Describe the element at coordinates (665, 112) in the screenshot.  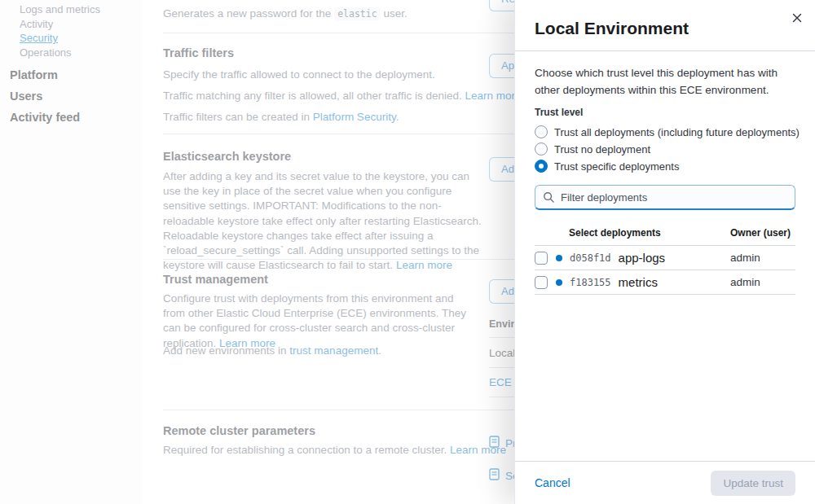
I see `trust-level-label: Trust level` at that location.